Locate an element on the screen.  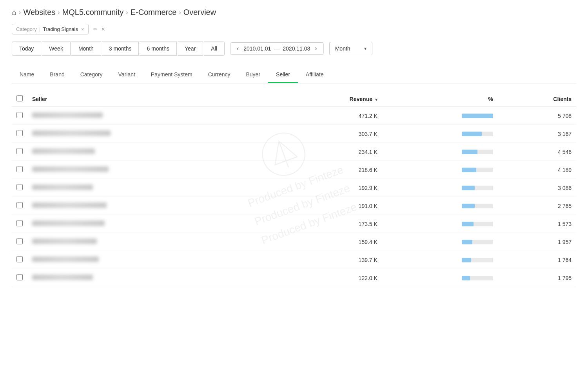
period-today: Today is located at coordinates (27, 49).